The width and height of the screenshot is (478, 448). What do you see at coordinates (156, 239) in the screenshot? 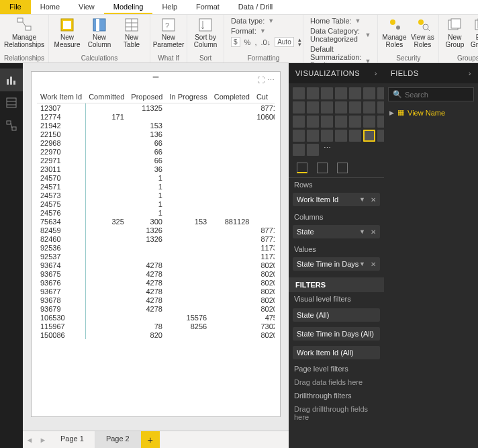
I see `table-row: 824601326877150` at bounding box center [156, 239].